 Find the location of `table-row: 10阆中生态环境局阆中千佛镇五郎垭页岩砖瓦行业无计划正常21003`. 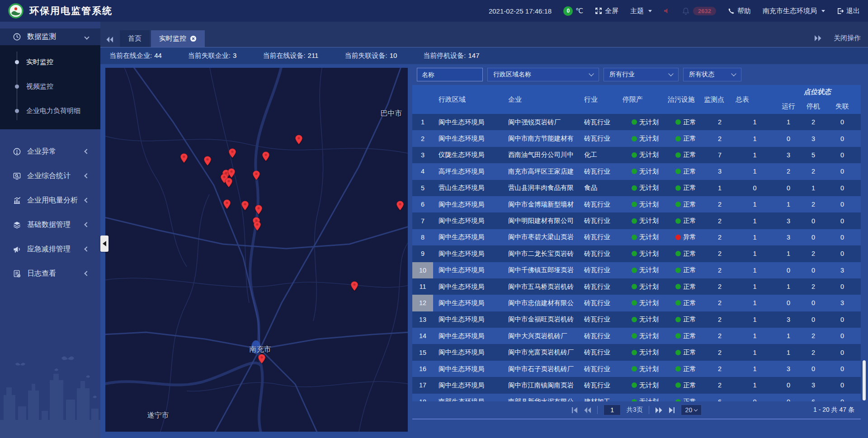

table-row: 10阆中生态环境局阆中千佛镇五郎垭页岩砖瓦行业无计划正常21003 is located at coordinates (637, 270).